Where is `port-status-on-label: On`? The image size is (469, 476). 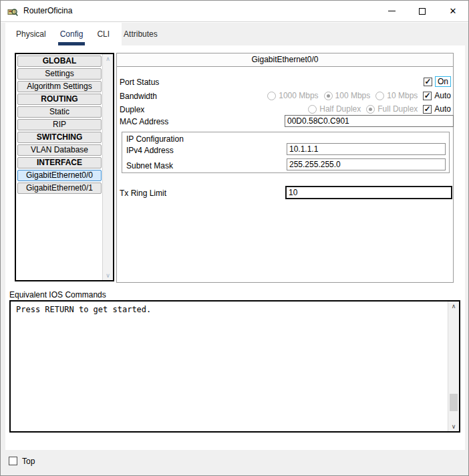
port-status-on-label: On is located at coordinates (443, 82).